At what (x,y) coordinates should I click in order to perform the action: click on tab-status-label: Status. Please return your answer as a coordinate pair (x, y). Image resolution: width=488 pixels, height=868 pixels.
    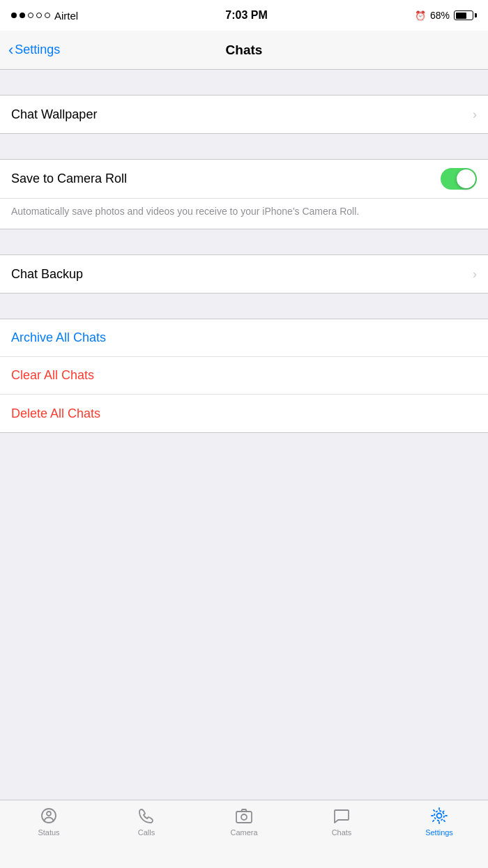
    Looking at the image, I should click on (49, 832).